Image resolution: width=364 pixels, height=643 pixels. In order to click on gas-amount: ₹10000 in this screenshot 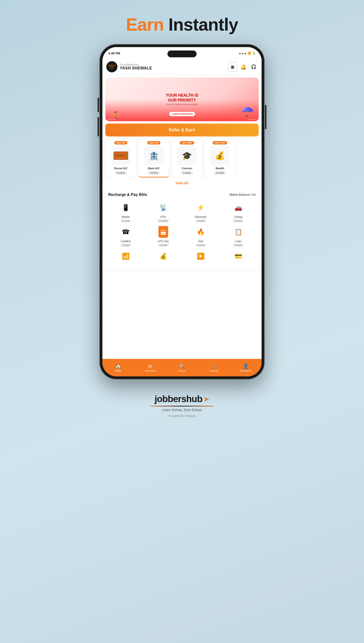, I will do `click(201, 245)`.